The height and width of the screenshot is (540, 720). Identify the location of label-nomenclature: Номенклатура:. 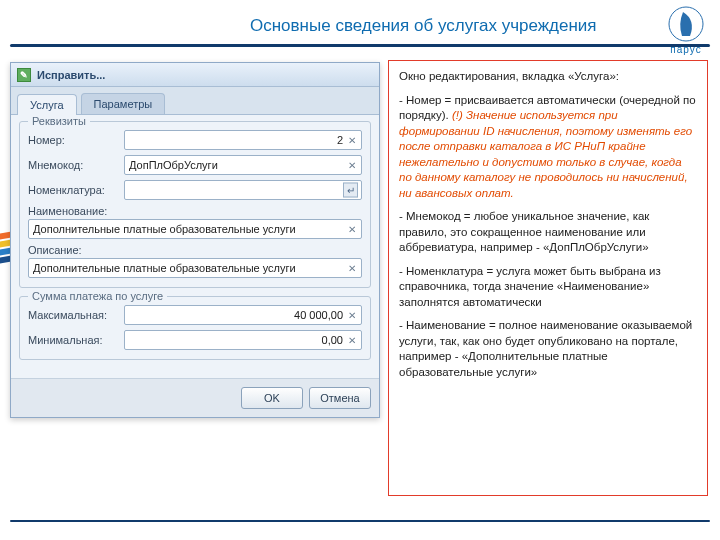
(76, 190).